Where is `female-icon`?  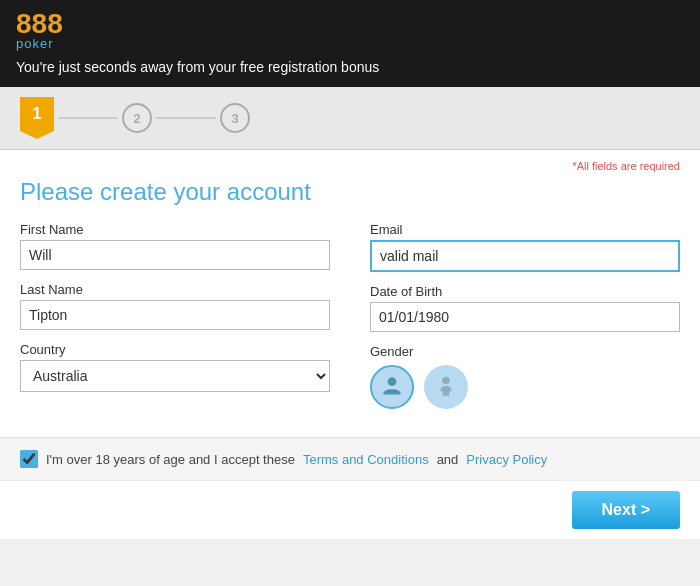 female-icon is located at coordinates (446, 387).